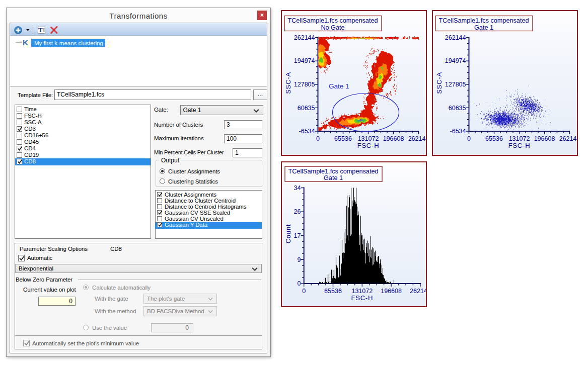 Image resolution: width=588 pixels, height=366 pixels. What do you see at coordinates (298, 236) in the screenshot?
I see `svg-text: 17` at bounding box center [298, 236].